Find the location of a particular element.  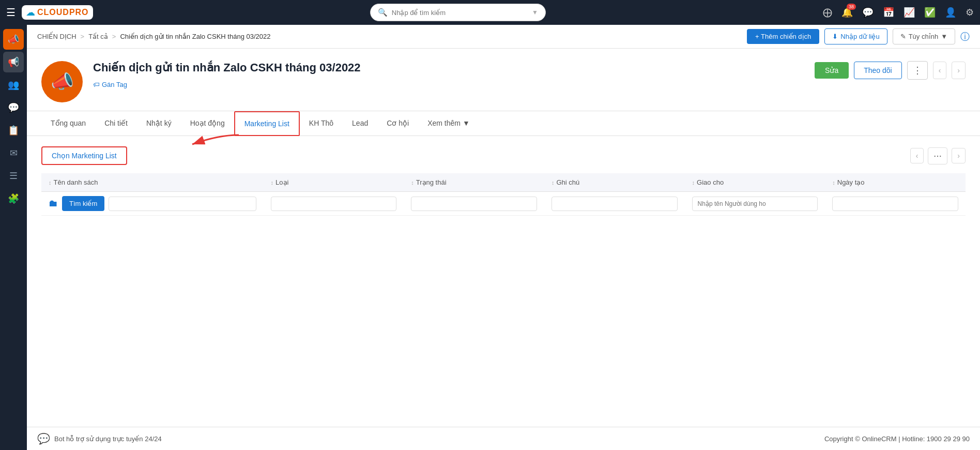

campaign-avatar: 📣 is located at coordinates (62, 82).